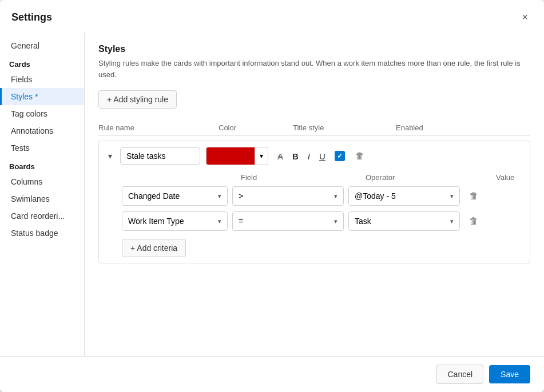 Image resolution: width=544 pixels, height=392 pixels. Describe the element at coordinates (42, 194) in the screenshot. I see `sidebar: General Cards Fields Styles * Tag colors…` at that location.